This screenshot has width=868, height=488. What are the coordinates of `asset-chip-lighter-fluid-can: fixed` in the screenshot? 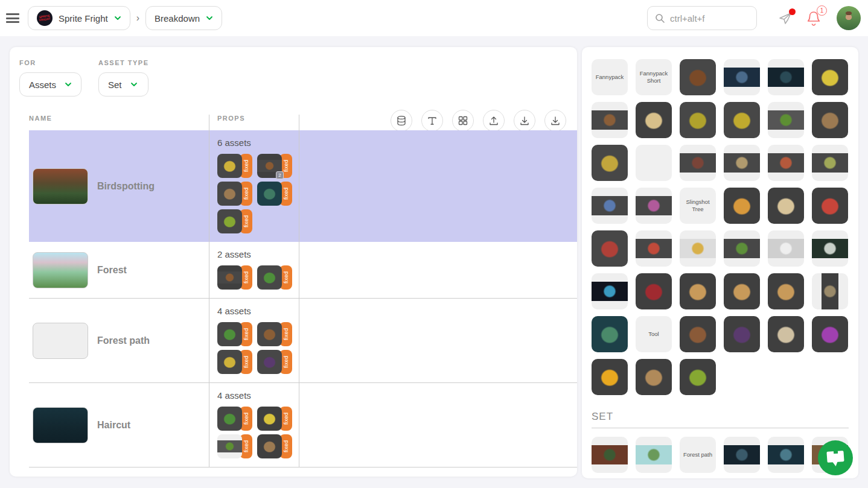 It's located at (275, 419).